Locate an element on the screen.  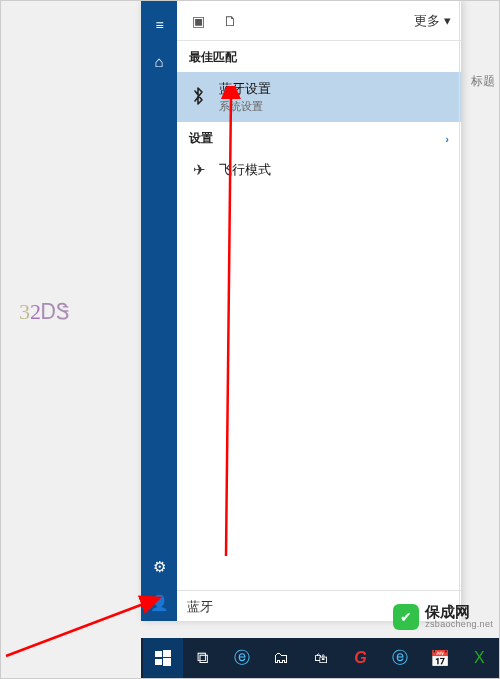
hamburger-icon: ≡ is located at coordinates (159, 25).